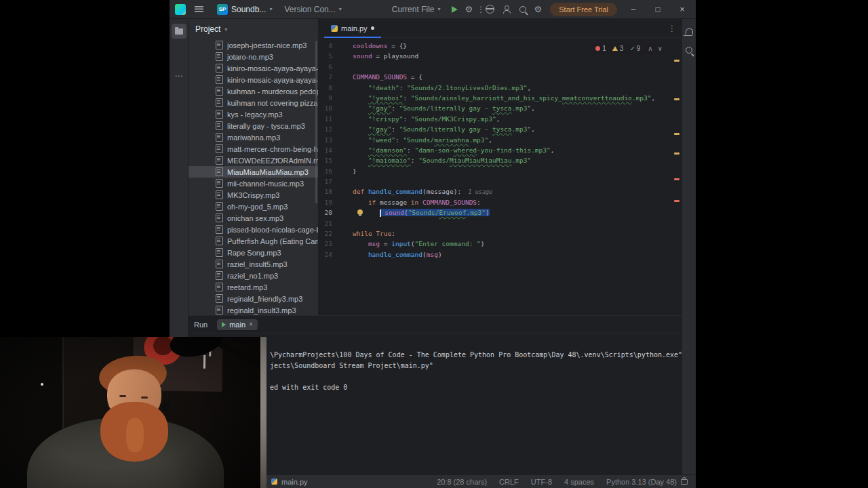 Image resolution: width=868 pixels, height=488 pixels. What do you see at coordinates (336, 191) in the screenshot?
I see `line-number: 18` at bounding box center [336, 191].